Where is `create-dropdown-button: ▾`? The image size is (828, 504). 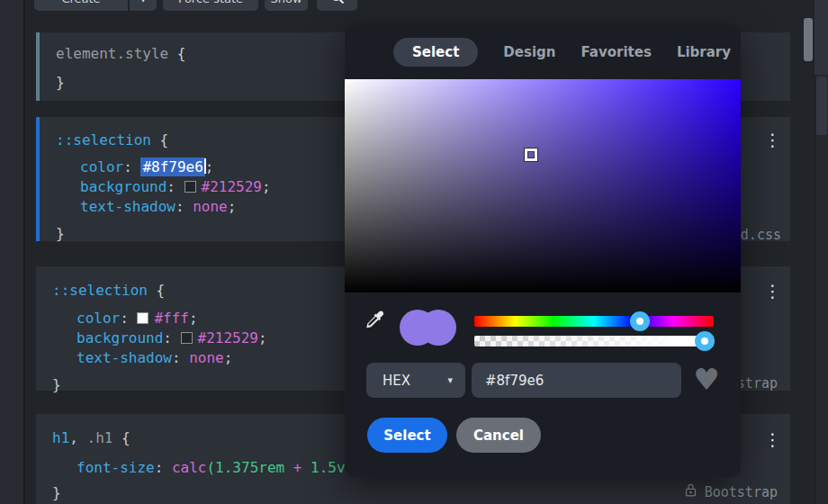 create-dropdown-button: ▾ is located at coordinates (143, 5).